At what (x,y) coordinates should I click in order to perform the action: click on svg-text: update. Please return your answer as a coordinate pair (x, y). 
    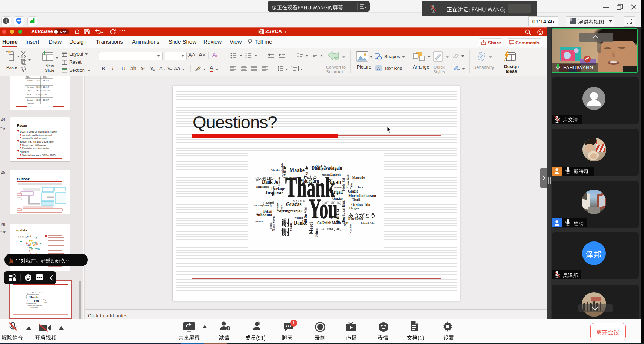
    Looking at the image, I should click on (22, 230).